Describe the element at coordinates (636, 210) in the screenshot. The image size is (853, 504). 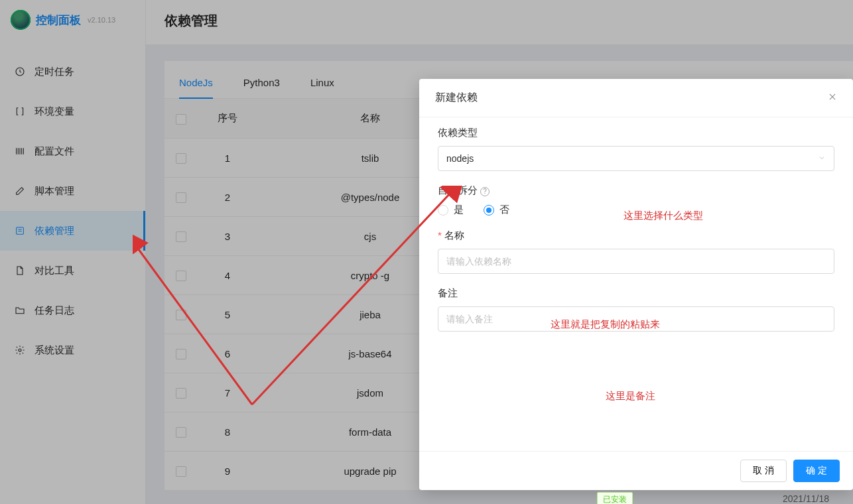
I see `split-radio-group: 是 否` at that location.